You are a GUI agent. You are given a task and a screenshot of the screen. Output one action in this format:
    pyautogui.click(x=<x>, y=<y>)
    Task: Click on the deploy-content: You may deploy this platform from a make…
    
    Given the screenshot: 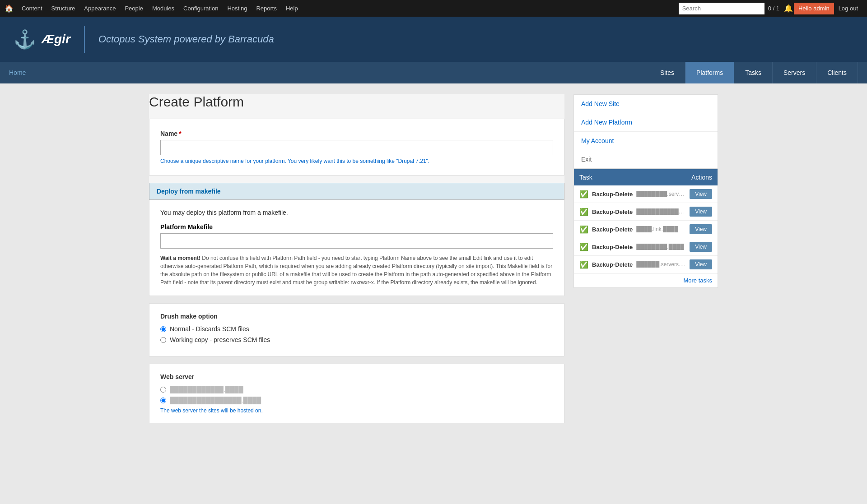 What is the action you would take?
    pyautogui.click(x=357, y=248)
    